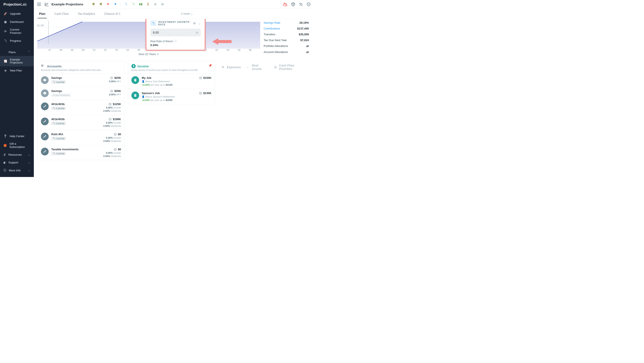 Image resolution: width=644 pixels, height=363 pixels. What do you see at coordinates (61, 50) in the screenshot?
I see `xtick: 48` at bounding box center [61, 50].